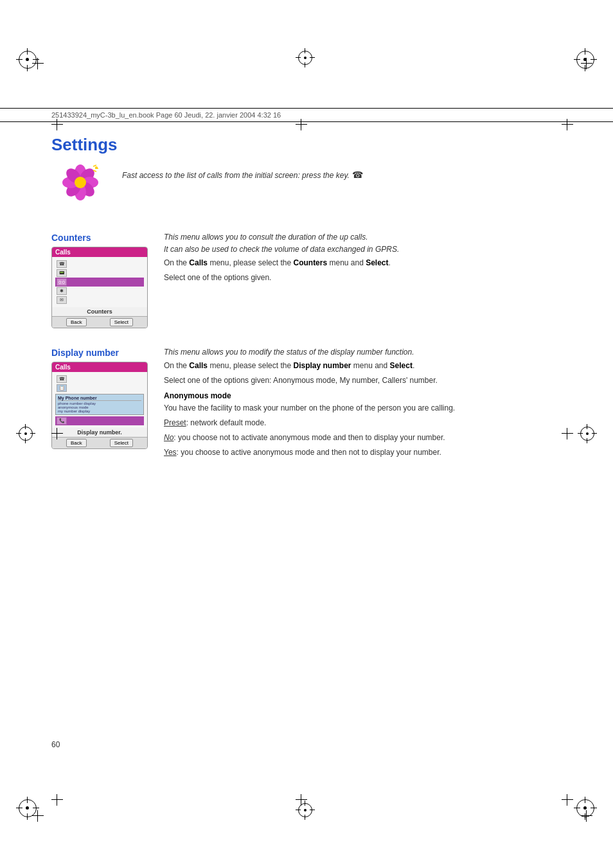  What do you see at coordinates (322, 366) in the screenshot?
I see `dn-display-bold: Display number` at bounding box center [322, 366].